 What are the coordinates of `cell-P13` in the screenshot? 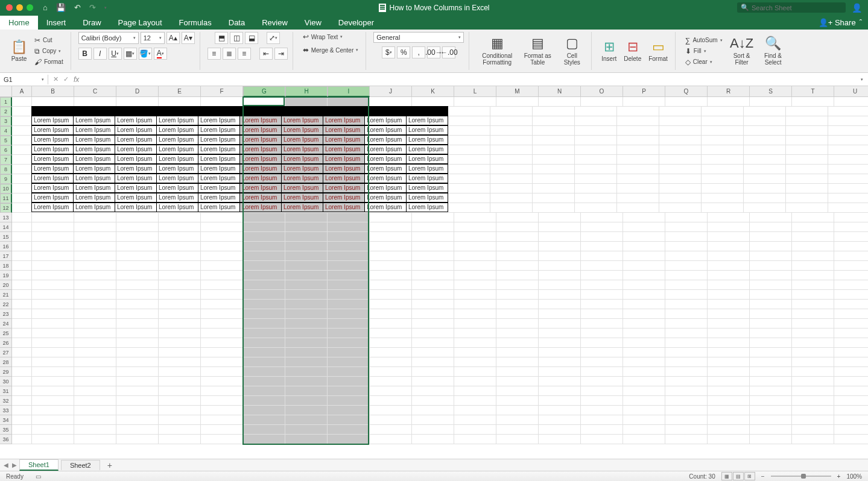 It's located at (644, 218).